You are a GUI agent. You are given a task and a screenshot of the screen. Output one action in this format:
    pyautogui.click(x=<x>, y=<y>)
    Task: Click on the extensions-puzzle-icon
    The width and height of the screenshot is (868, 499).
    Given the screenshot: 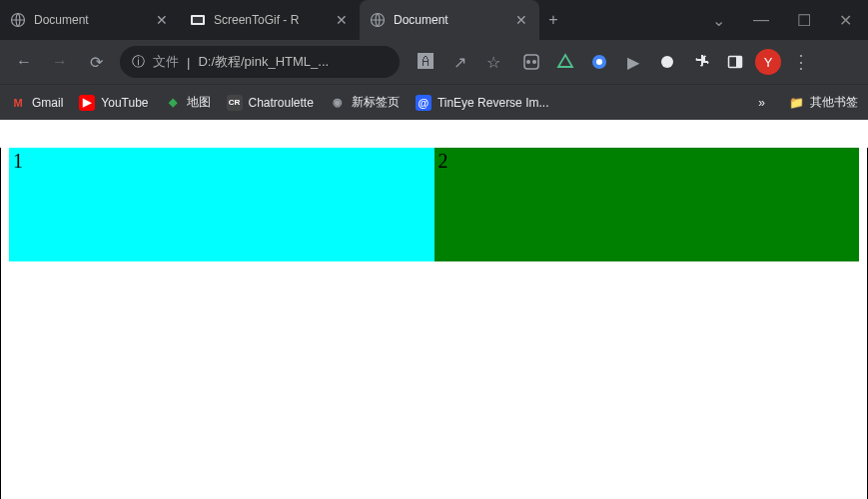 What is the action you would take?
    pyautogui.click(x=701, y=62)
    